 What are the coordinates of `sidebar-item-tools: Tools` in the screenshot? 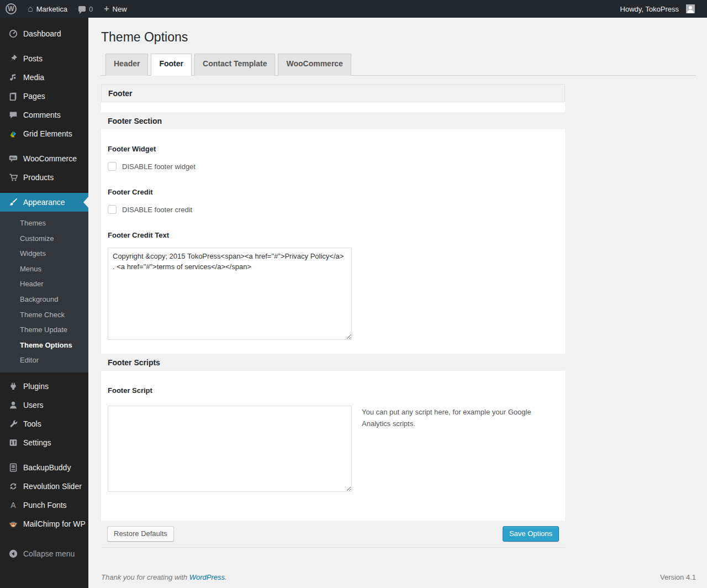 It's located at (44, 424).